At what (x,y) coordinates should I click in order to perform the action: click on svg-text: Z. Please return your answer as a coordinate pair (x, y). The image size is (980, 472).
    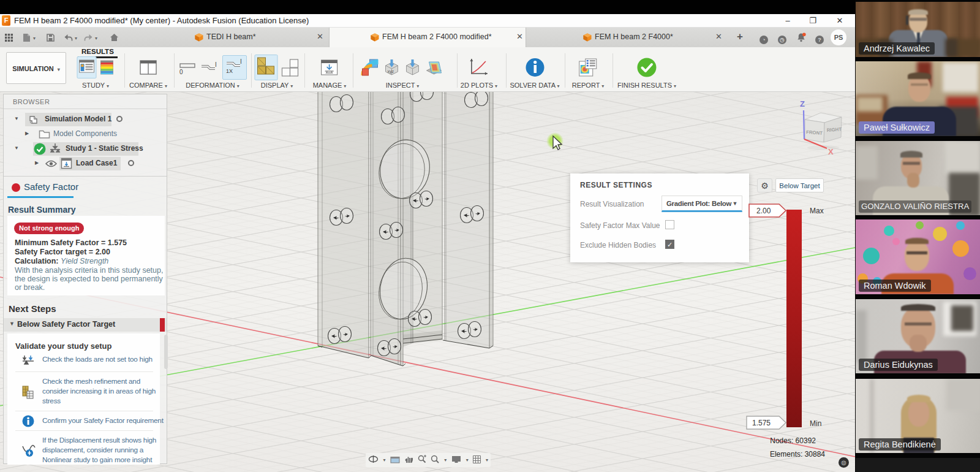
    Looking at the image, I should click on (802, 104).